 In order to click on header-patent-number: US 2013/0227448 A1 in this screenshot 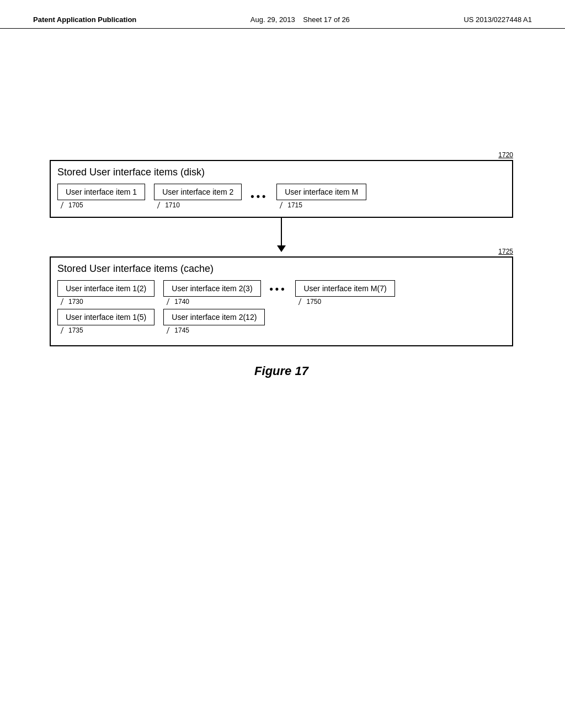, I will do `click(498, 20)`.